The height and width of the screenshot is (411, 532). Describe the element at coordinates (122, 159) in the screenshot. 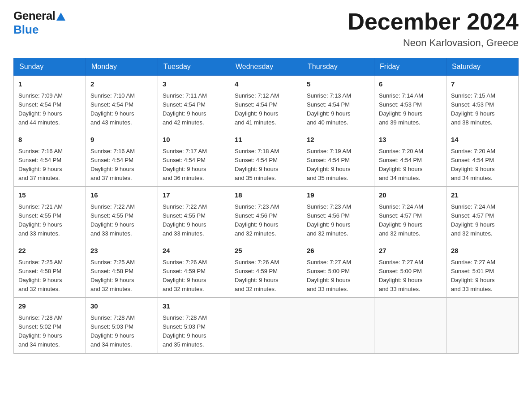

I see `calendar-day-cell: 9Sunrise: 7:16 AMSunset: 4:54 PMDaylight…` at that location.